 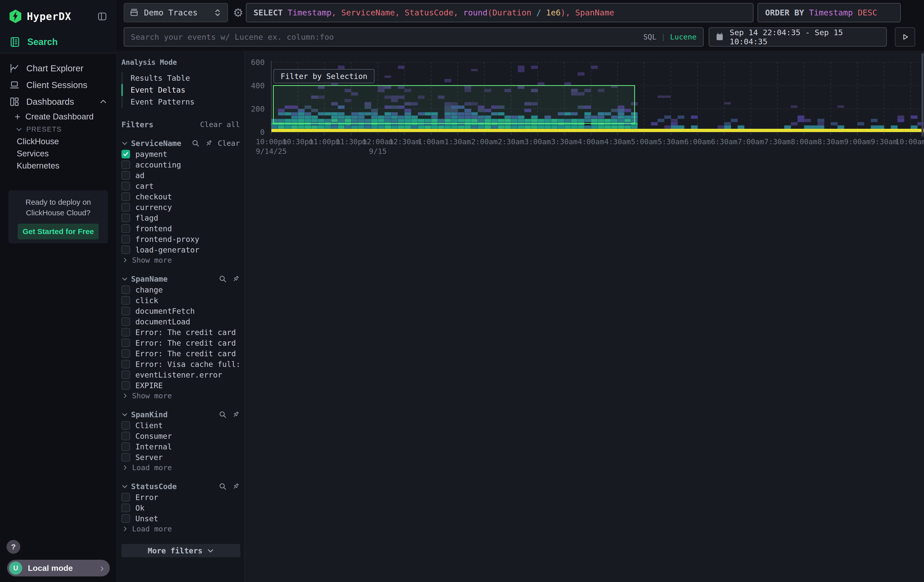 I want to click on get-started-button: Get Started for Free, so click(x=58, y=232).